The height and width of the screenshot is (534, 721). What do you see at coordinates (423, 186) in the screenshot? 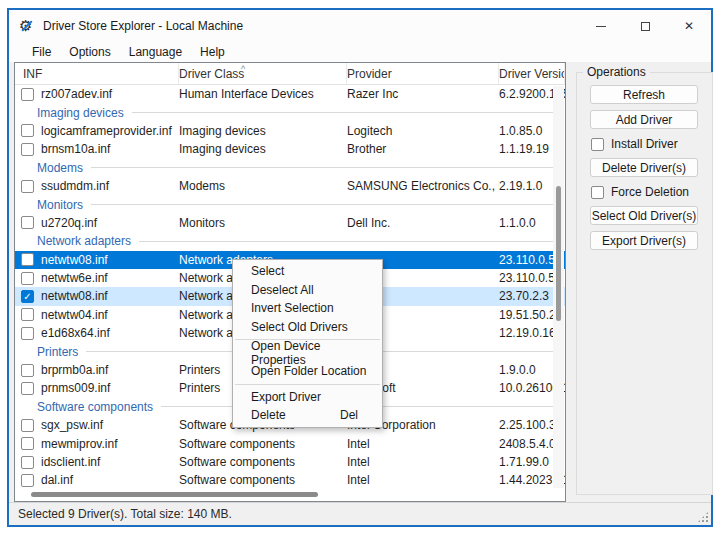
I see `cell-provider: SAMSUNG Electronics Co., Ltd.` at bounding box center [423, 186].